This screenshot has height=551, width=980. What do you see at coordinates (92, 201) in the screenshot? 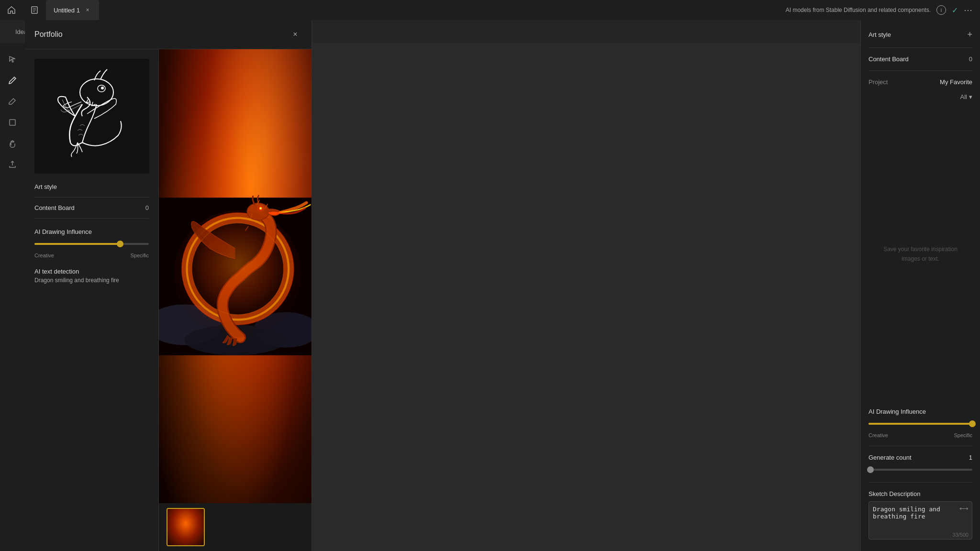
I see `portfolio-meta: Art style Content Board 0` at bounding box center [92, 201].